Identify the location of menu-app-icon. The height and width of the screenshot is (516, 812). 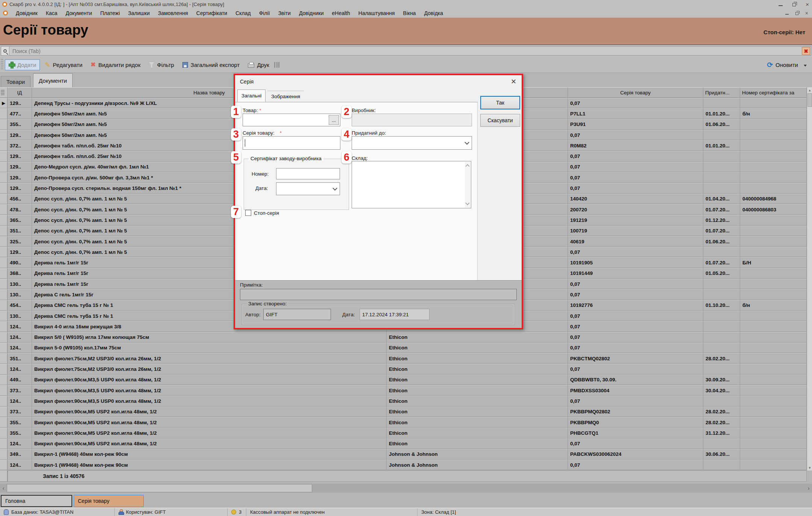
(5, 13).